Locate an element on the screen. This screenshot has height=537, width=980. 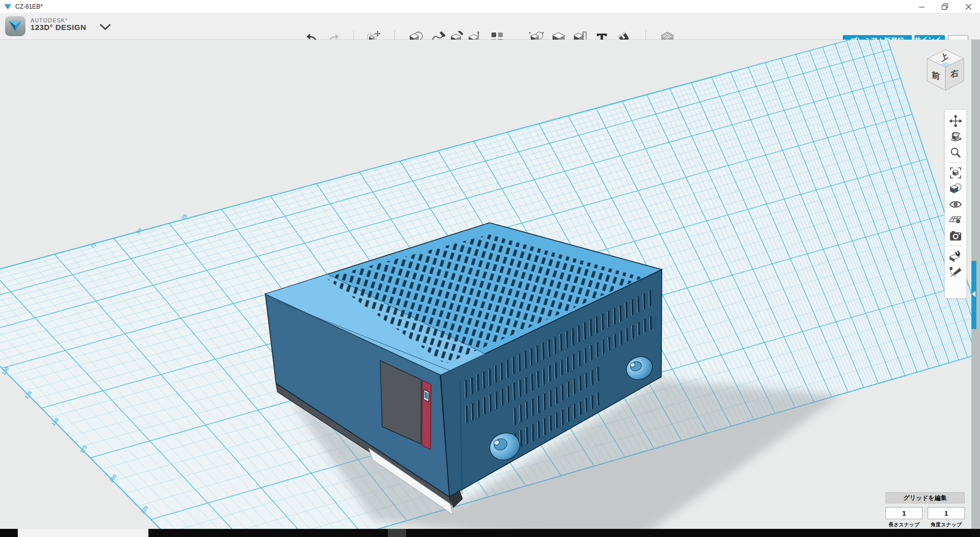
screenshot-icon is located at coordinates (956, 236).